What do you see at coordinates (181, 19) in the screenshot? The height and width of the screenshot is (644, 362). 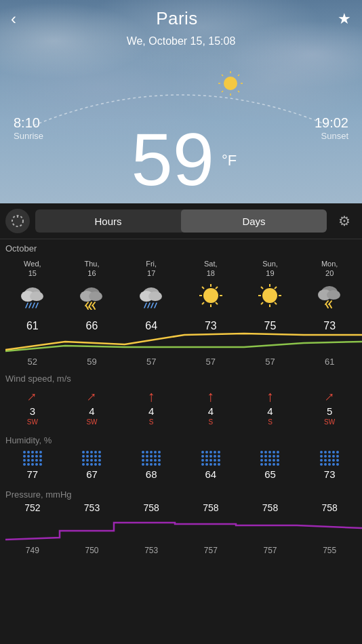 I see `top-bar: ‹ Paris ★` at bounding box center [181, 19].